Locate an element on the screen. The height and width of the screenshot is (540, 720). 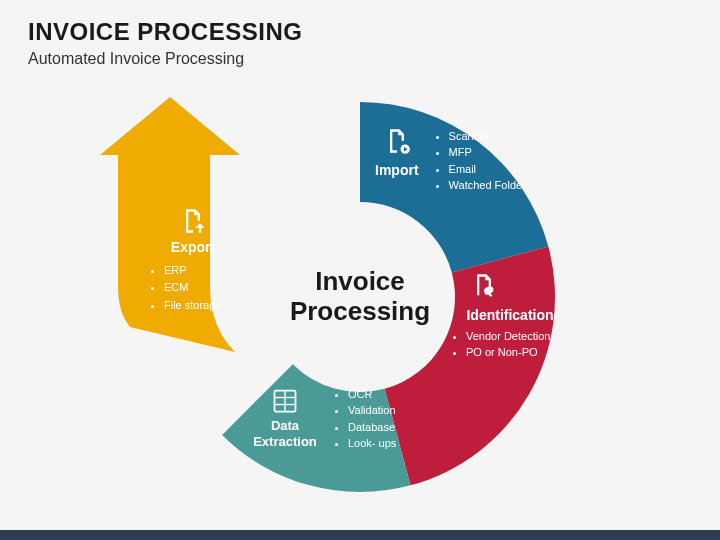
extraction-label: Data Extraction is located at coordinates (285, 434).